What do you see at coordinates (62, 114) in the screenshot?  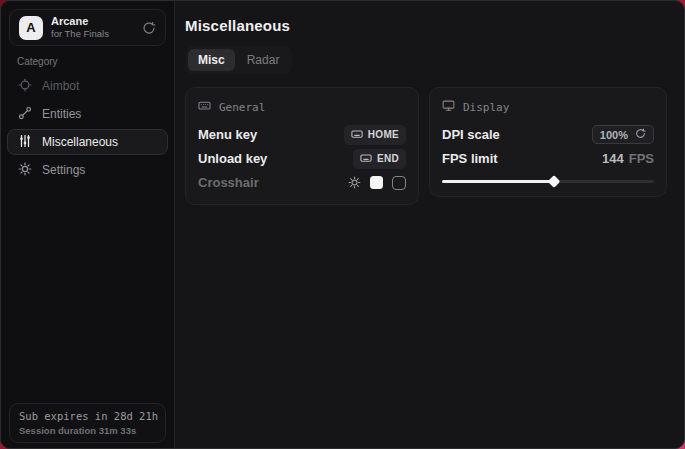 I see `sidebar-item-label: Entities` at bounding box center [62, 114].